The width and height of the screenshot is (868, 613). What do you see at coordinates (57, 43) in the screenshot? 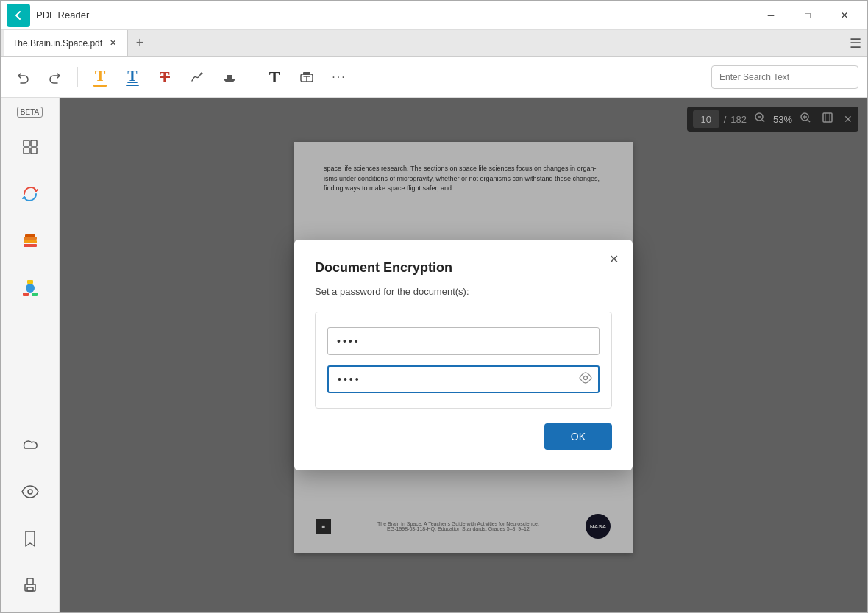
I see `tab-label: The.Brain.in.Space.pdf` at bounding box center [57, 43].